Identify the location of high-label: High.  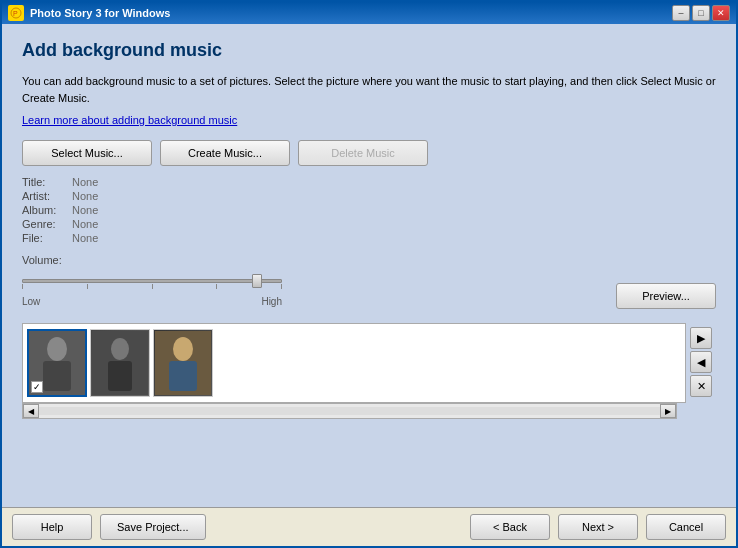
(272, 302).